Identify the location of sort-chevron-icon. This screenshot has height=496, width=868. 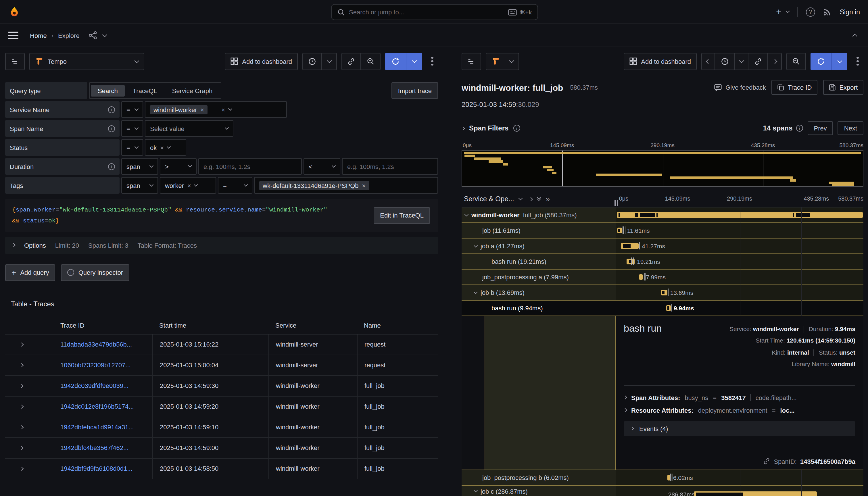
(521, 198).